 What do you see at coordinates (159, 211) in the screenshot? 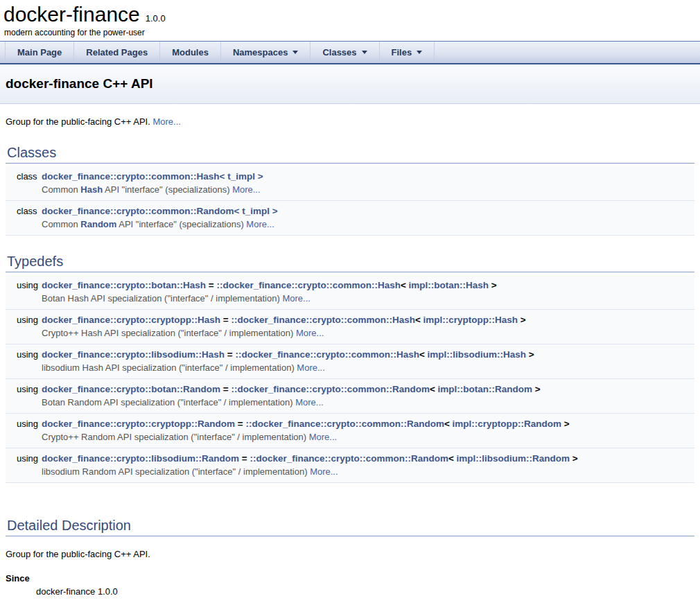
I see `class-link: docker_finance::crypto::common::Random< …` at bounding box center [159, 211].